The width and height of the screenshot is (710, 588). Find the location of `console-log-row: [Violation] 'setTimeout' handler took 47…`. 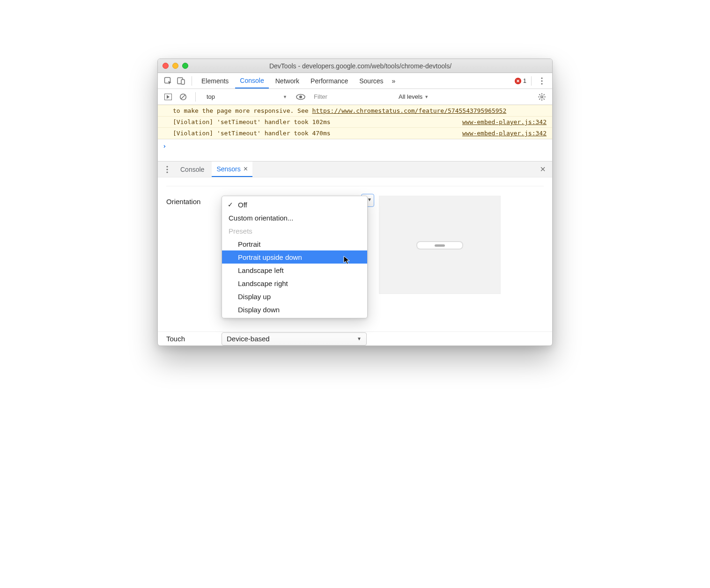

console-log-row: [Violation] 'setTimeout' handler took 47… is located at coordinates (355, 133).